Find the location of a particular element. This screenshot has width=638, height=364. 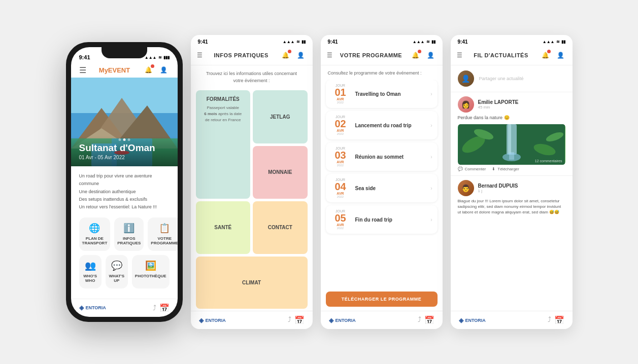

wifi-icon2: ≋ is located at coordinates (298, 42).